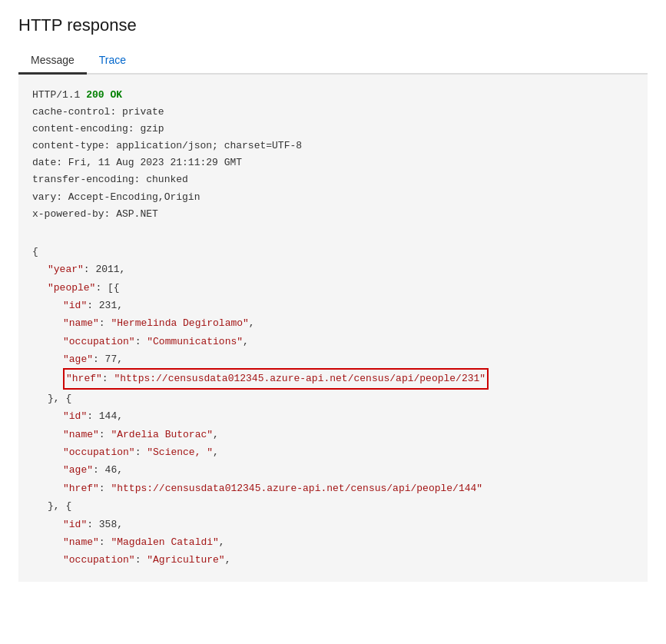 The width and height of the screenshot is (666, 644). I want to click on json-person1-href: "href": "https://censusdata012345.azure-…, so click(333, 378).